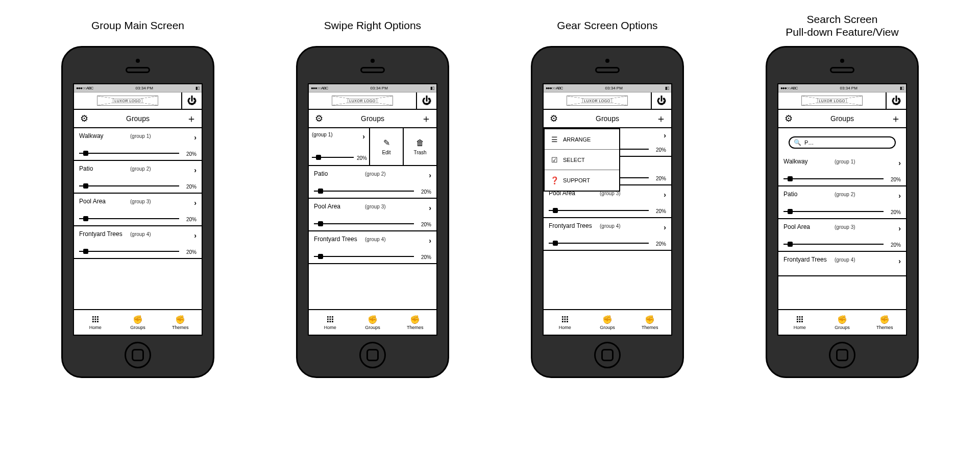 The height and width of the screenshot is (470, 980). Describe the element at coordinates (420, 152) in the screenshot. I see `action-label: Trash` at that location.